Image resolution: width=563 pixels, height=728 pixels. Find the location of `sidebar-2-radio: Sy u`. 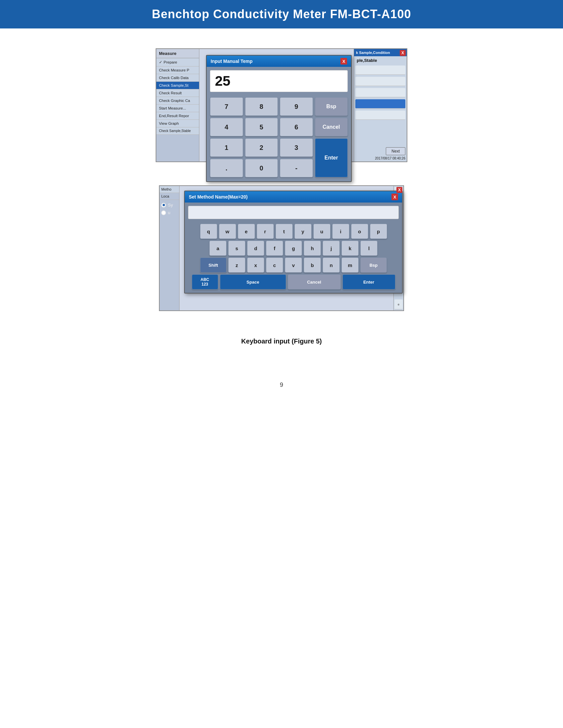

sidebar-2-radio: Sy u is located at coordinates (169, 209).